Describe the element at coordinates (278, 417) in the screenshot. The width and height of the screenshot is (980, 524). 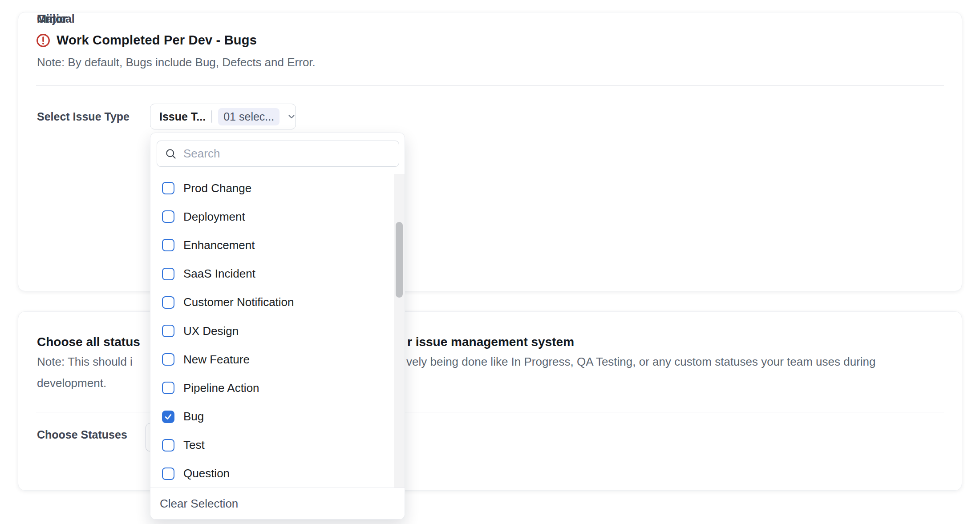
I see `issue-type-option: Bug` at that location.